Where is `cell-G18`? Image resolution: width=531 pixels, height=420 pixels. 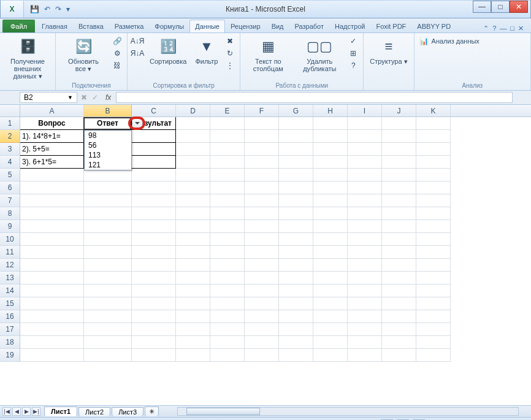 cell-G18 is located at coordinates (296, 342).